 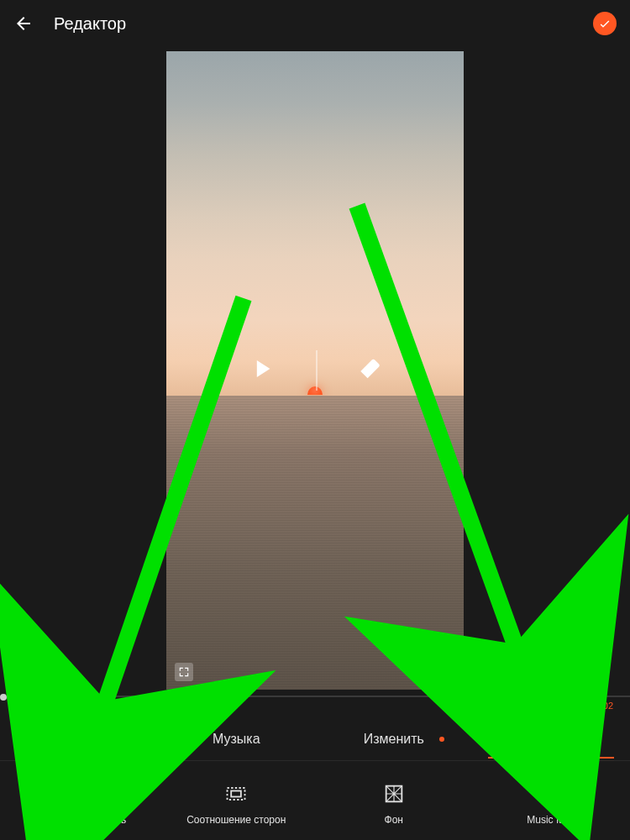 I want to click on eraser-icon, so click(x=370, y=369).